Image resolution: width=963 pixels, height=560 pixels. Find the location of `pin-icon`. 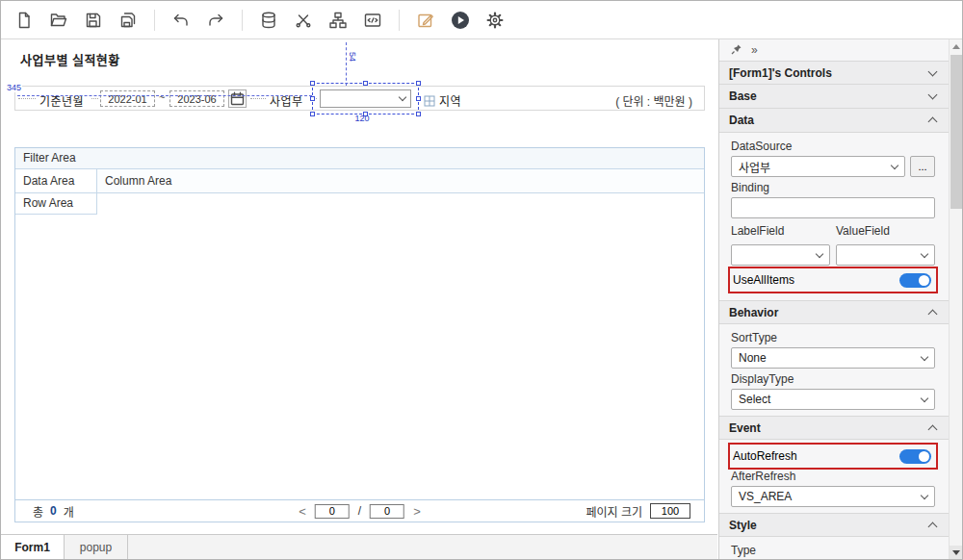

pin-icon is located at coordinates (737, 50).